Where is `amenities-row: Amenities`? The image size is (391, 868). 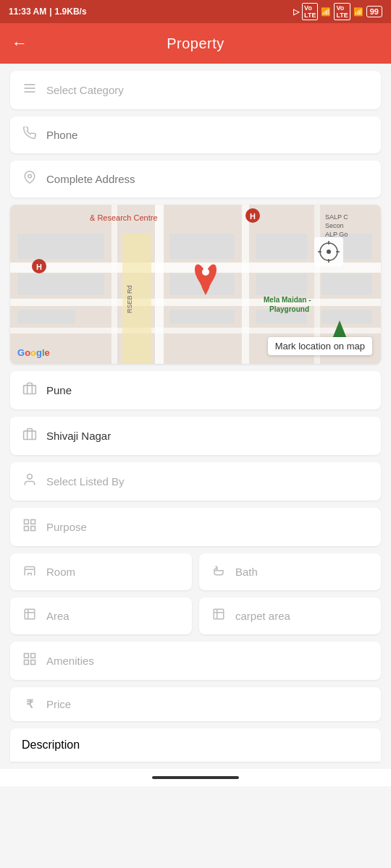
amenities-row: Amenities is located at coordinates (196, 661).